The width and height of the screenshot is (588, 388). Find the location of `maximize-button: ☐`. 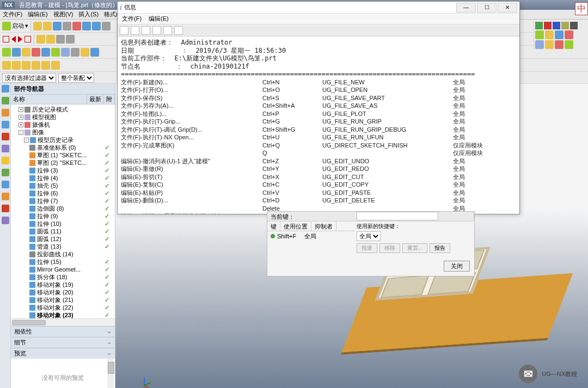

maximize-button: ☐ is located at coordinates (487, 8).